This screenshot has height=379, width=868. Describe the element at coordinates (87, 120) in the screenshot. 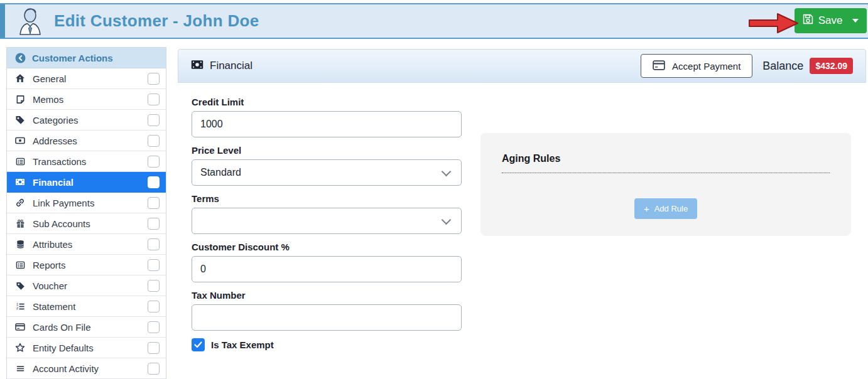

I see `sidebar-item-label: Categories` at that location.